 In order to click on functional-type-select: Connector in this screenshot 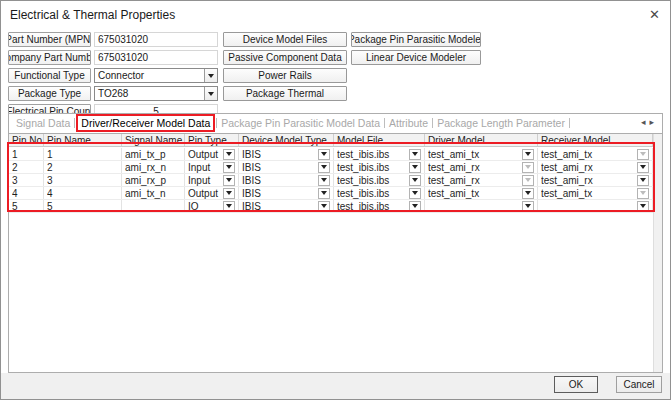, I will do `click(156, 76)`.